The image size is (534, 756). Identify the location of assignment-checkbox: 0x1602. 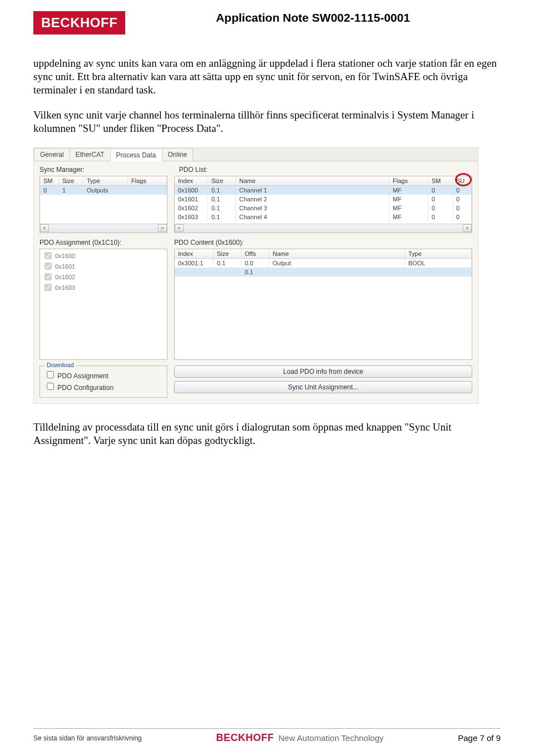
(103, 277).